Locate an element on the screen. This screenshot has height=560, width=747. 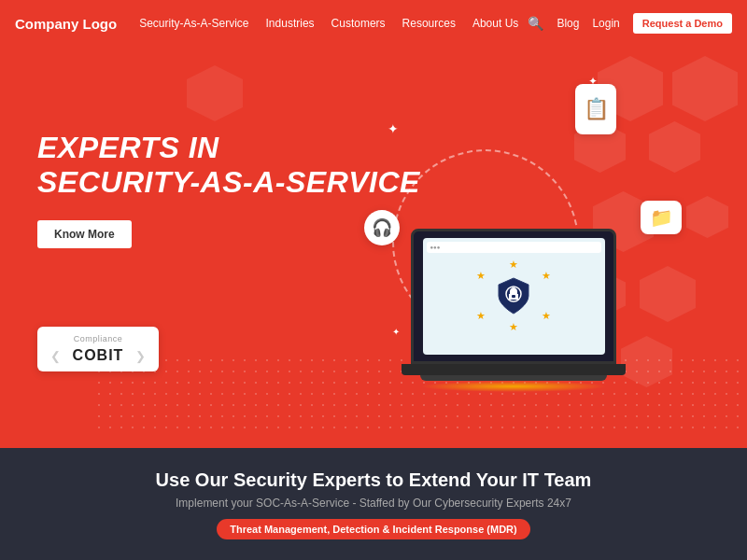
shield-svg is located at coordinates (514, 296).